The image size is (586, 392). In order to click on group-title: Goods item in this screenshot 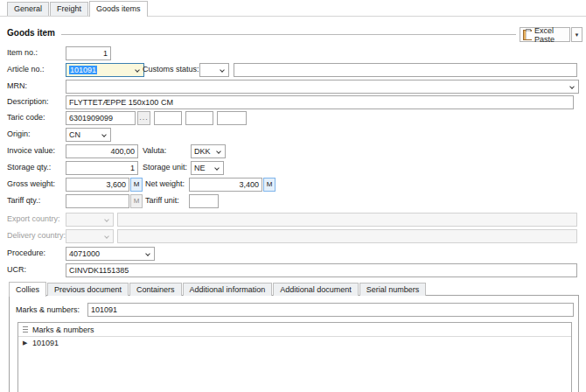, I will do `click(31, 33)`.